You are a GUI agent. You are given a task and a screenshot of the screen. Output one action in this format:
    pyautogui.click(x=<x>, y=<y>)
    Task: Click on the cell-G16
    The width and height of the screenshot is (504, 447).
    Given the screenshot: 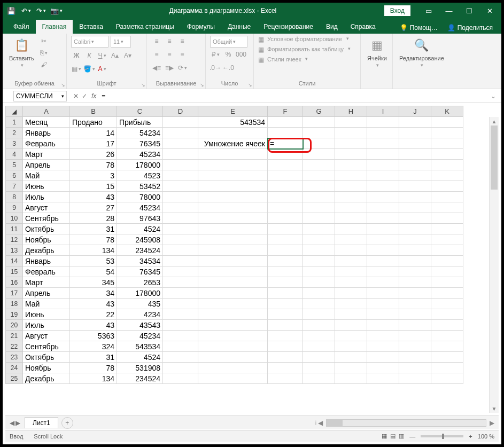 What is the action you would take?
    pyautogui.click(x=319, y=283)
    